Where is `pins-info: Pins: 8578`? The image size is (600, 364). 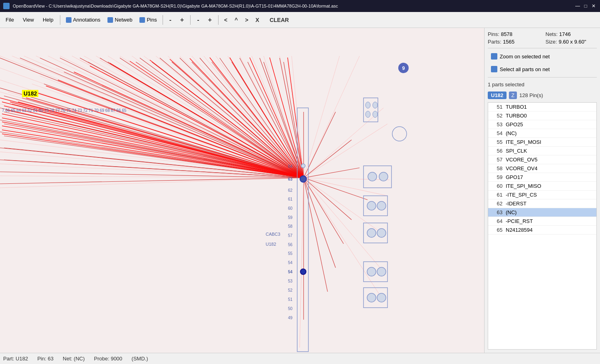
pins-info: Pins: 8578 is located at coordinates (514, 34).